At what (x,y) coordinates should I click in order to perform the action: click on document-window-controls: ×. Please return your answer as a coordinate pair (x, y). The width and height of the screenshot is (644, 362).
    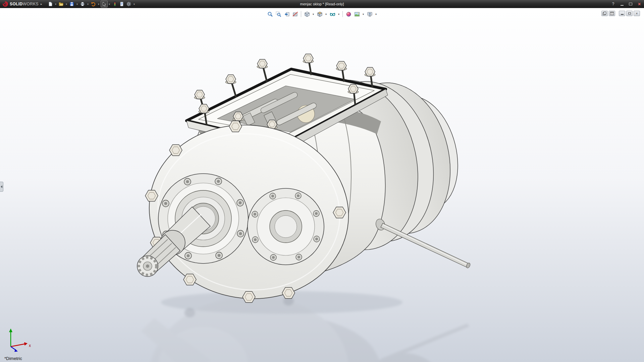
    Looking at the image, I should click on (621, 13).